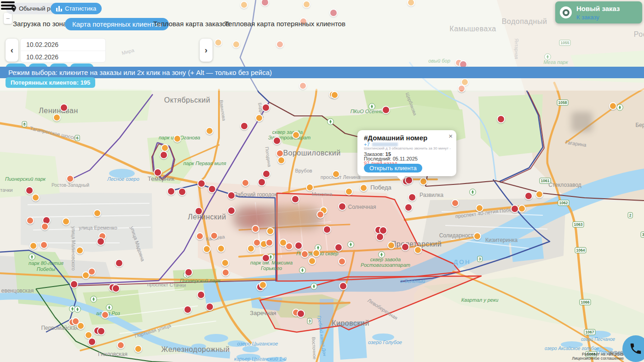 The height and width of the screenshot is (362, 644). I want to click on license-link: Лицензионное соглашение, so click(598, 358).